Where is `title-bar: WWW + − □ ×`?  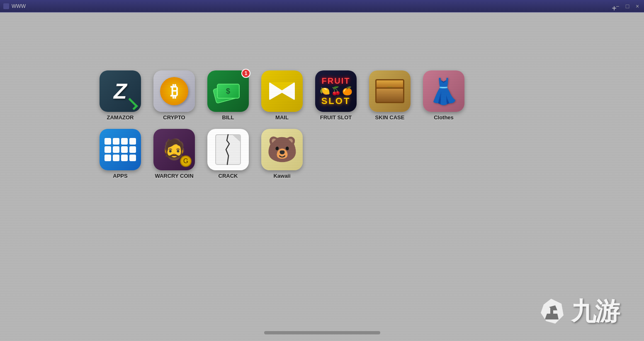 title-bar: WWW + − □ × is located at coordinates (322, 6).